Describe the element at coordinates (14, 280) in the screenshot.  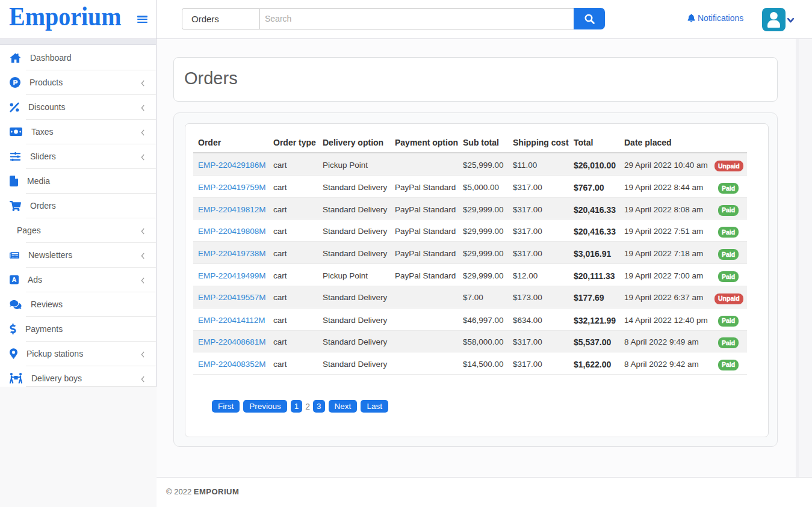
I see `svg-text: A` at that location.